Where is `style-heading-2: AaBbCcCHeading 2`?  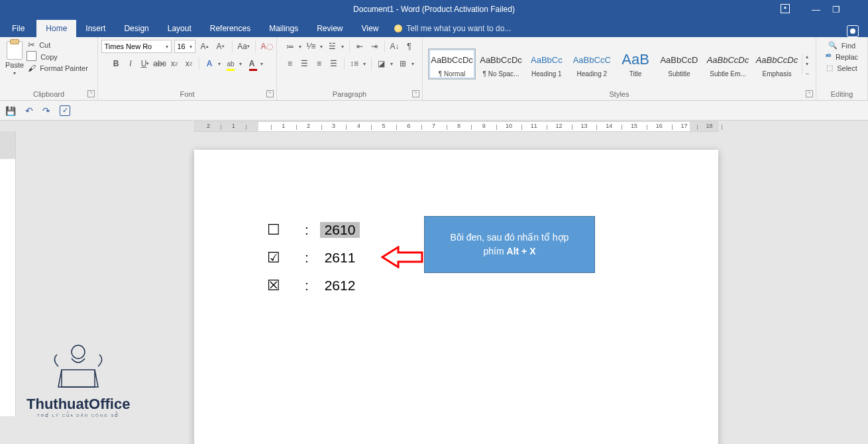
style-heading-2: AaBbCcCHeading 2 is located at coordinates (592, 64).